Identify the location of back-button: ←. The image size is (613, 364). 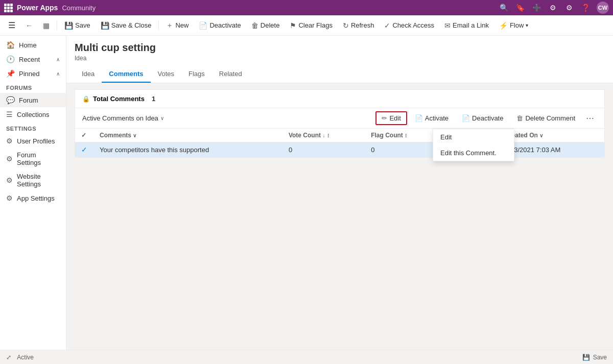
(29, 26).